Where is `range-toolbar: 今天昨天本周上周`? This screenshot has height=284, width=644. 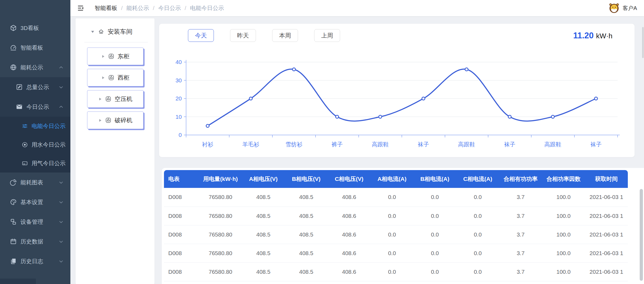 range-toolbar: 今天昨天本周上周 is located at coordinates (272, 36).